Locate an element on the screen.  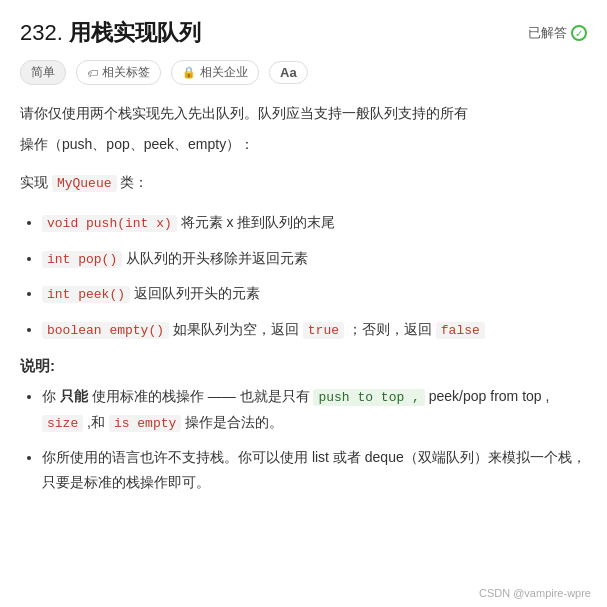
tag-company: 🔒 相关企业 is located at coordinates (215, 72).